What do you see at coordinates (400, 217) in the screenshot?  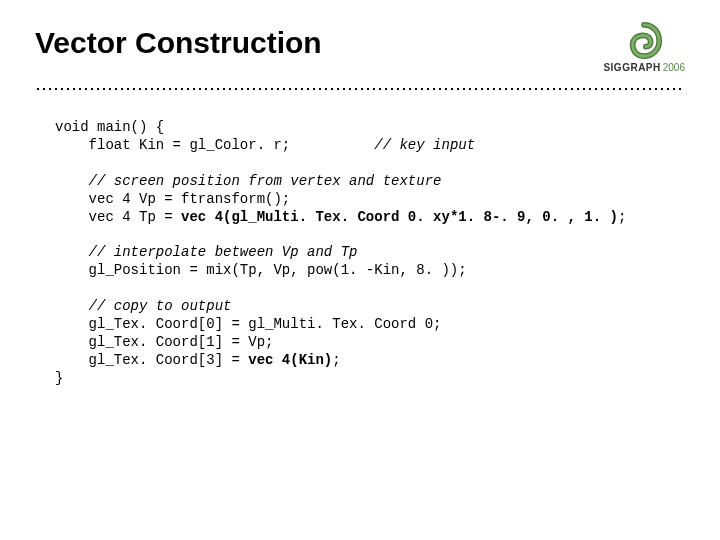 I see `code-bold: vec 4(gl_Multi. Tex. Coord 0. xy*1. 8-. …` at bounding box center [400, 217].